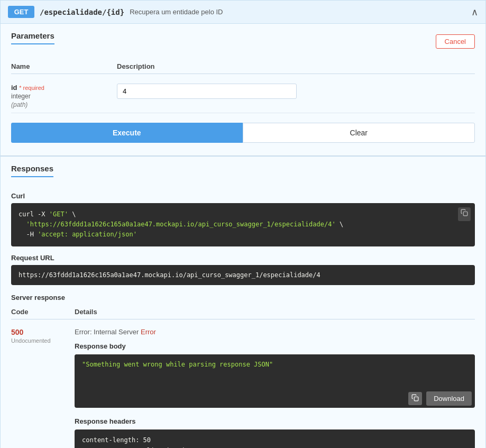  Describe the element at coordinates (243, 275) in the screenshot. I see `request-url-block: https://63fddd1a1626c165a0a1ae47.mockapi…` at that location.